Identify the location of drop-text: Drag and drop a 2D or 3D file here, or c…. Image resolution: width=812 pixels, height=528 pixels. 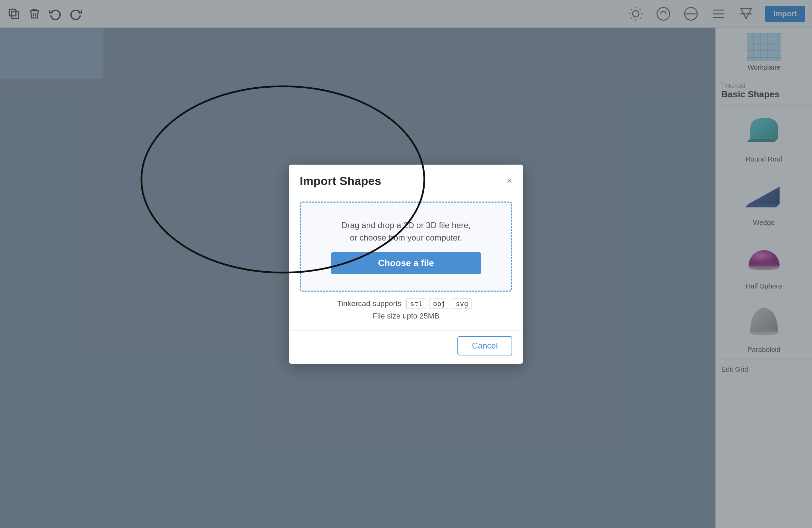
(406, 232).